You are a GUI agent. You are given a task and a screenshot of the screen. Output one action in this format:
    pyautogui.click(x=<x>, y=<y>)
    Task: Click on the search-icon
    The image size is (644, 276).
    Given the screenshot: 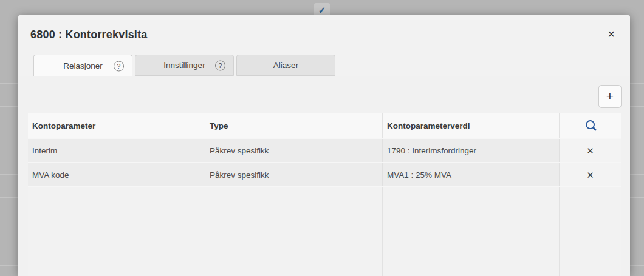 What is the action you would take?
    pyautogui.click(x=591, y=126)
    